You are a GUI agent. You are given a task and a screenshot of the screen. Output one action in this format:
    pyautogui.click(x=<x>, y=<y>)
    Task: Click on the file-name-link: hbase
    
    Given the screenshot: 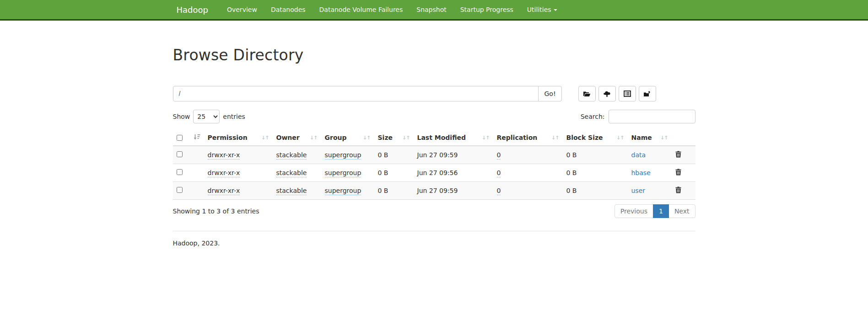 What is the action you would take?
    pyautogui.click(x=641, y=173)
    